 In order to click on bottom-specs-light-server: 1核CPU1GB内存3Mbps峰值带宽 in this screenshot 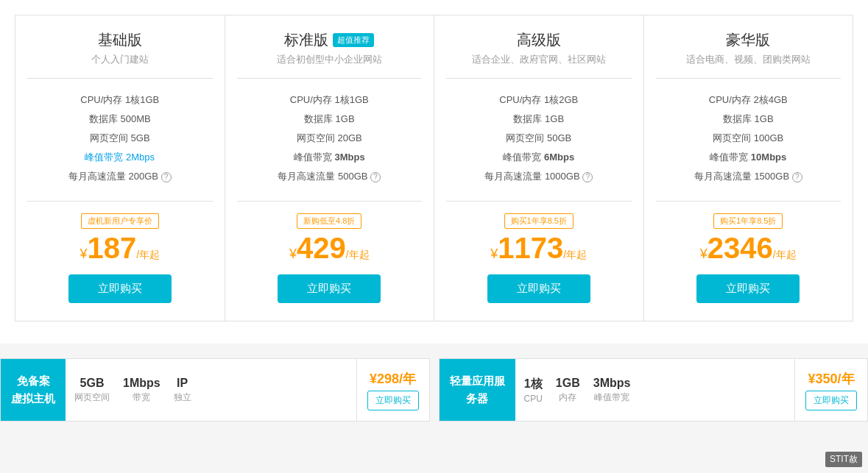, I will do `click(655, 390)`.